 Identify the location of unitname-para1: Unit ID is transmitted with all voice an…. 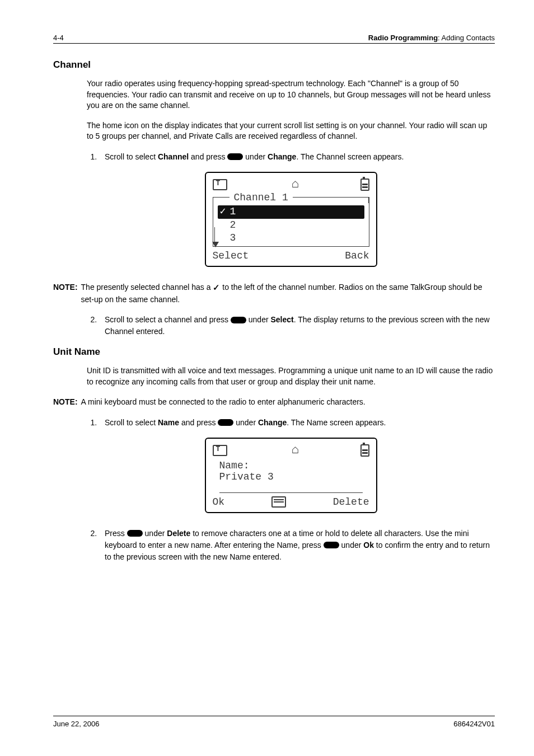
(291, 376).